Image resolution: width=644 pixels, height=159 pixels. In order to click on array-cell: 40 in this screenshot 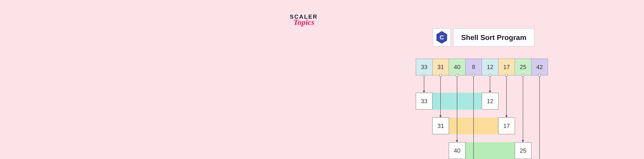, I will do `click(457, 67)`.